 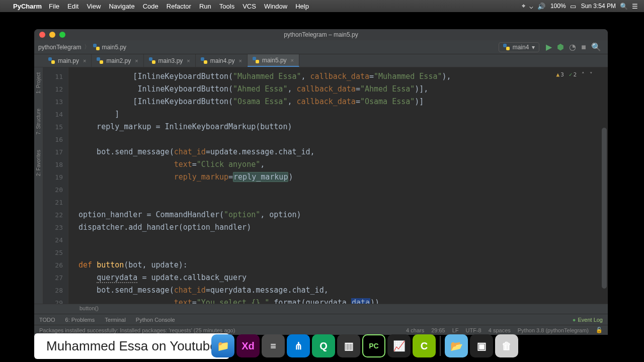 I want to click on line-number-gutter: 11121314151617181920212223242526272829, so click(x=56, y=186).